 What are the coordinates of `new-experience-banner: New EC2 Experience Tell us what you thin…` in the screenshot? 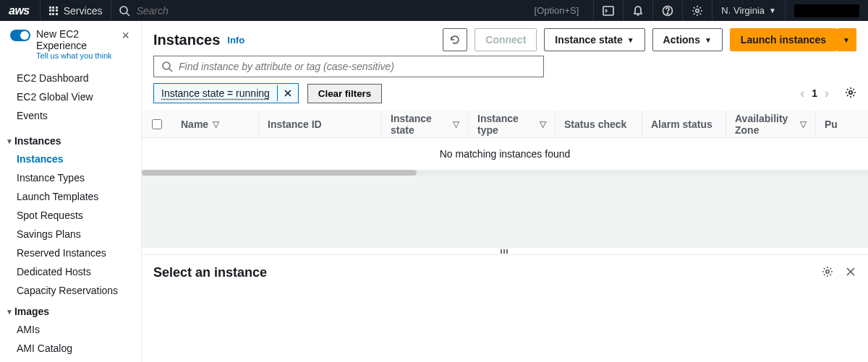 It's located at (71, 43).